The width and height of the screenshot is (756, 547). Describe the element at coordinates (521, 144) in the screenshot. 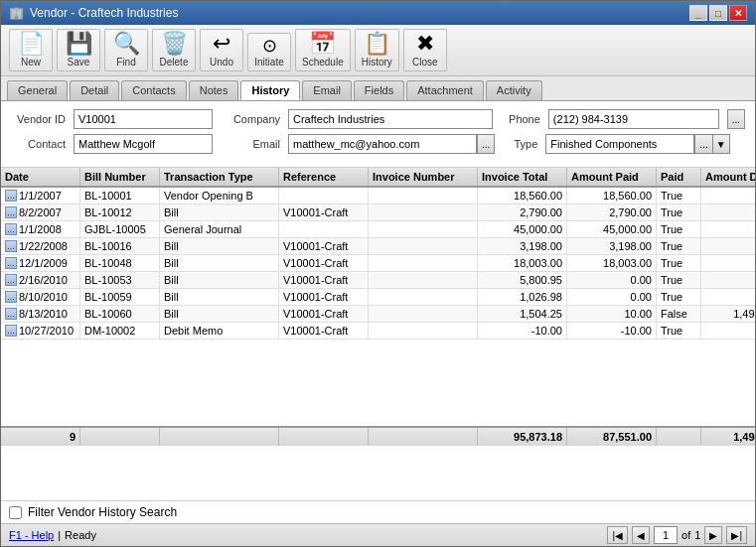

I see `type-label: Type` at that location.